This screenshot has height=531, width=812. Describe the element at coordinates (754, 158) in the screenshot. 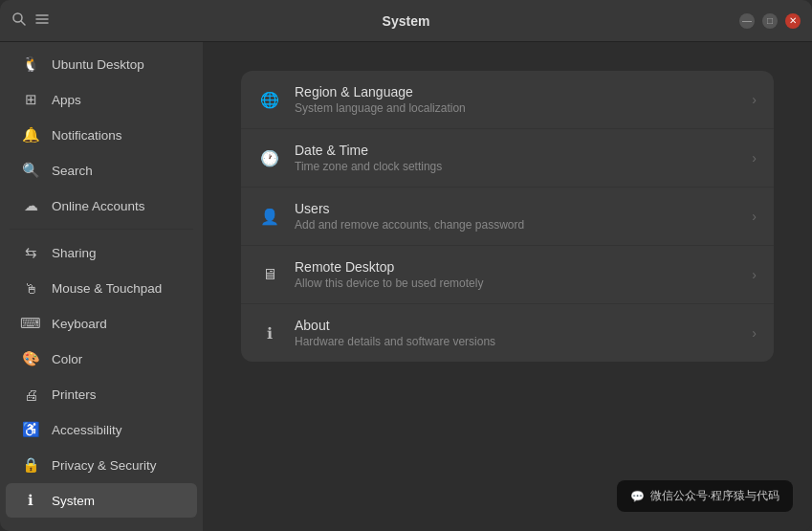

I see `settings-row-chevron-date-time: ›` at that location.